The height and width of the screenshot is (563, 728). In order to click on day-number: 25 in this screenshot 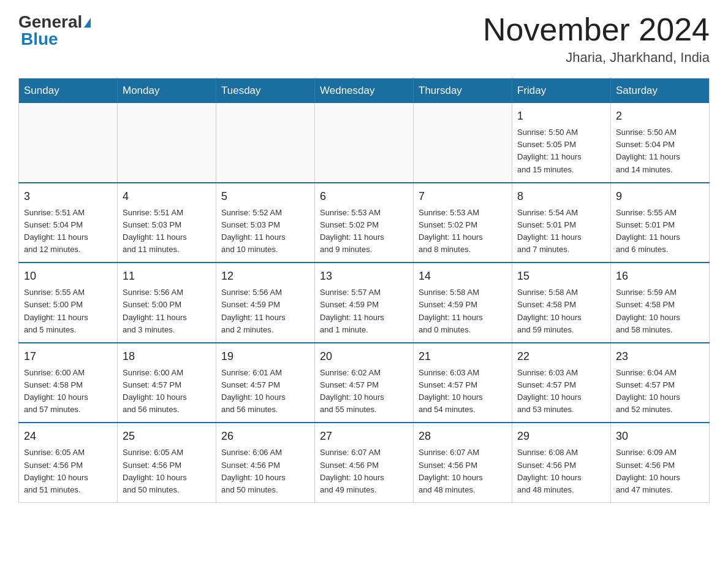, I will do `click(167, 437)`.